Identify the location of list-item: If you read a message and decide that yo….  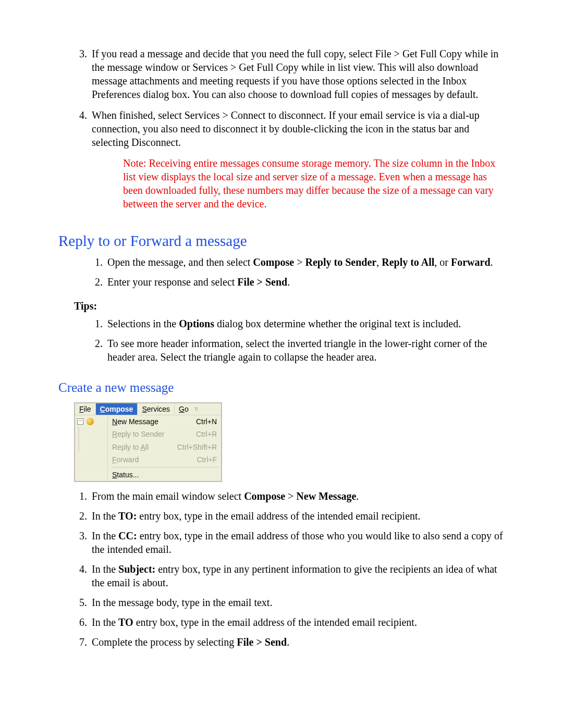
(297, 74).